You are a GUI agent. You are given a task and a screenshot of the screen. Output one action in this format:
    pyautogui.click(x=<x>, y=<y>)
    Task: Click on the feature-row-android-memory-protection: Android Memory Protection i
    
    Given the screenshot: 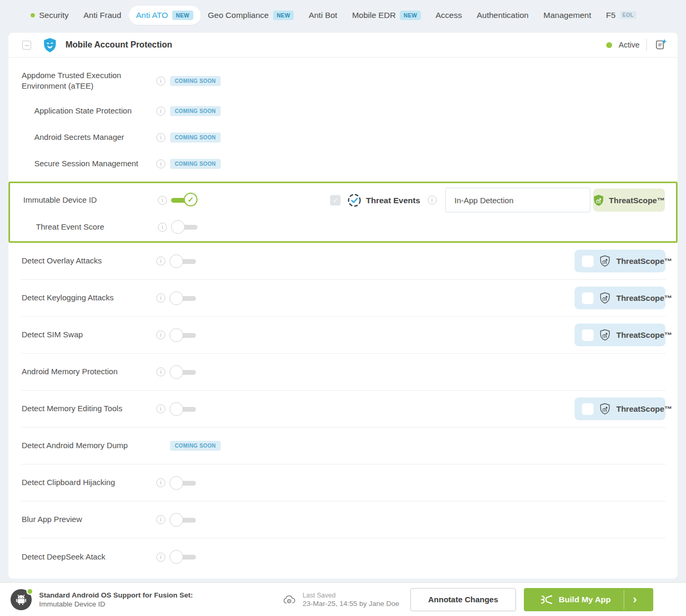 What is the action you would take?
    pyautogui.click(x=343, y=372)
    